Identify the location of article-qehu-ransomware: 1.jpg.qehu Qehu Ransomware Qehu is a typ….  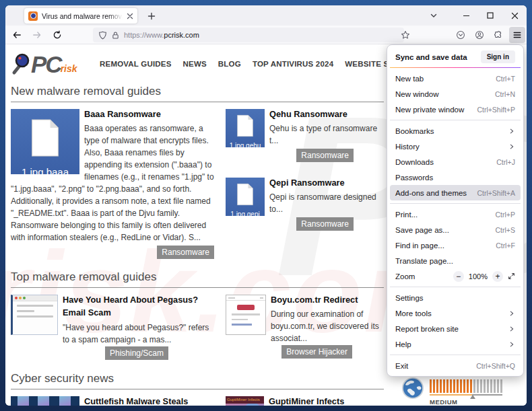
(305, 135).